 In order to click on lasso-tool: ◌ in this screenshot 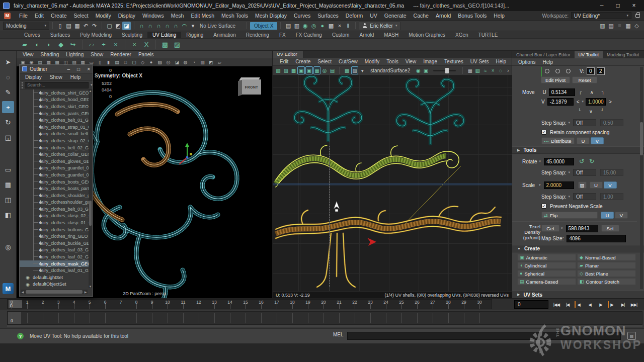, I will do `click(8, 77)`.